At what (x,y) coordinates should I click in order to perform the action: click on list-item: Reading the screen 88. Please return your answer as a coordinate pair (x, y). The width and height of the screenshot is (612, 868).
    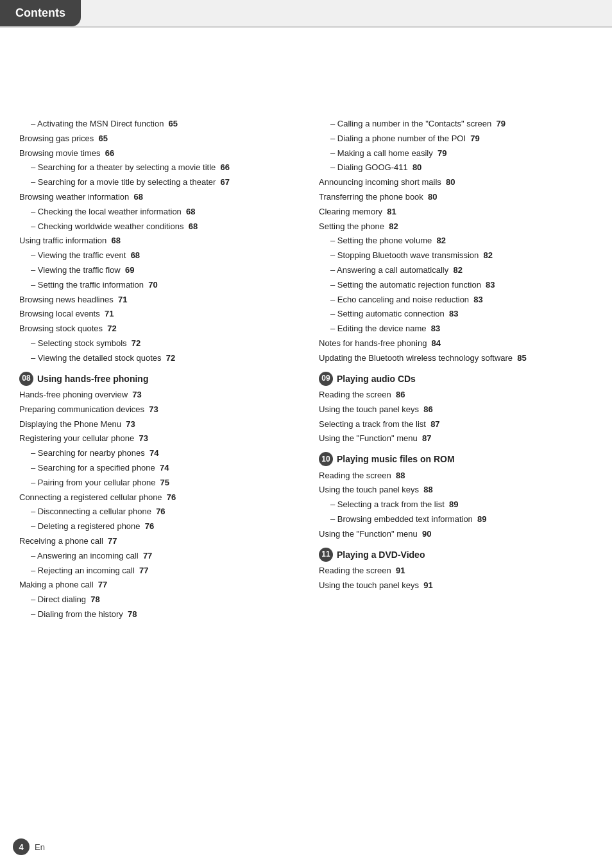
    Looking at the image, I should click on (459, 476).